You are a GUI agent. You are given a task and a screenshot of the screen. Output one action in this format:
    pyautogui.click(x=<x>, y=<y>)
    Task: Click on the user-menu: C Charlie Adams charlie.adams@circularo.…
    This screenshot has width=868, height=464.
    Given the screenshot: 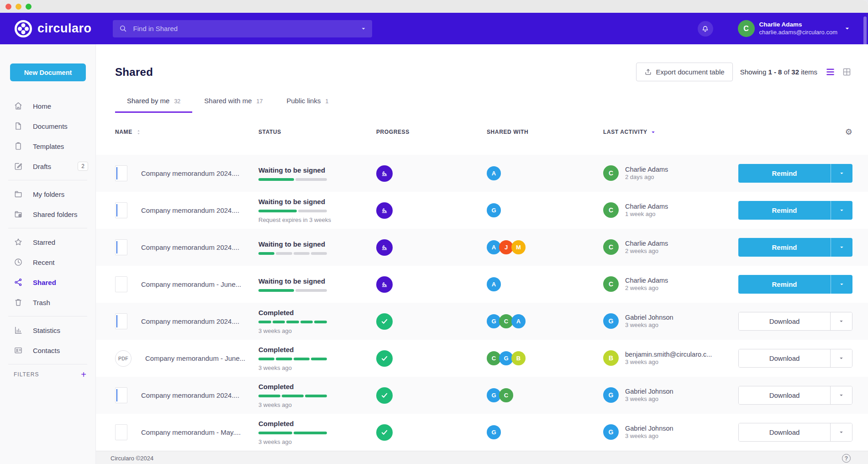 What is the action you would take?
    pyautogui.click(x=794, y=28)
    